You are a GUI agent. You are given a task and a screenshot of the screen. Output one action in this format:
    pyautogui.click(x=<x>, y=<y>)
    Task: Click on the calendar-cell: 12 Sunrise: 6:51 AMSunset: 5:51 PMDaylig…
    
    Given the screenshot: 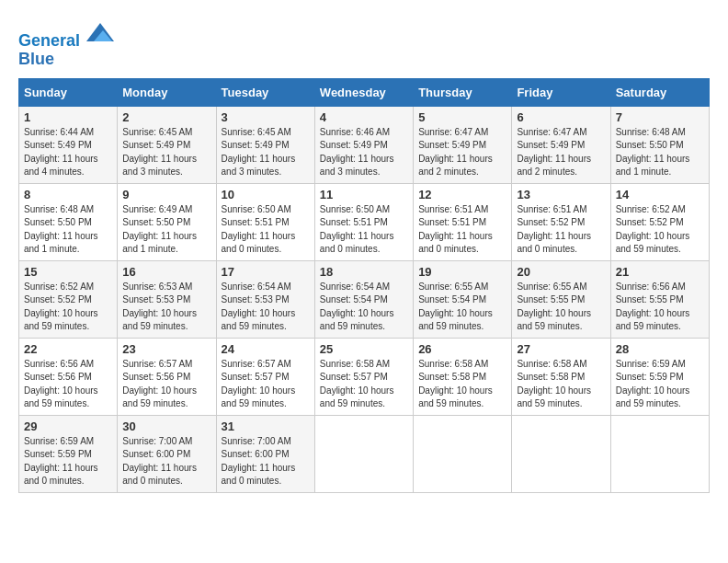 What is the action you would take?
    pyautogui.click(x=463, y=222)
    